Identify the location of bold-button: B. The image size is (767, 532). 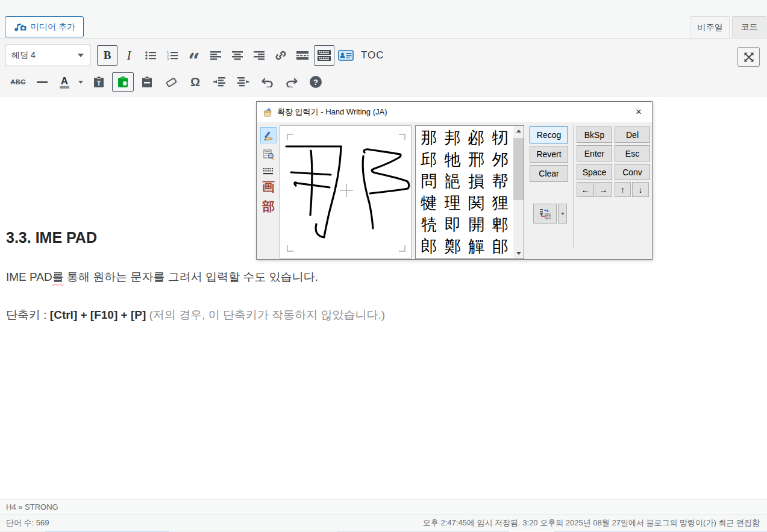
(107, 55).